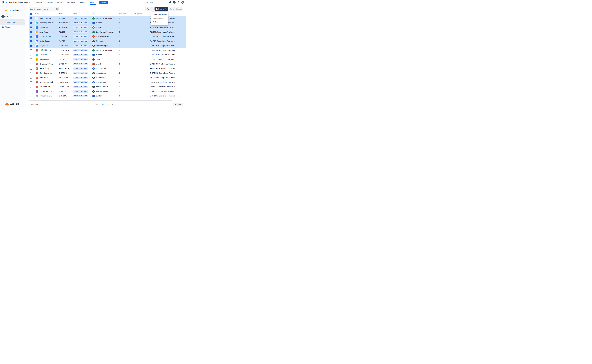  What do you see at coordinates (170, 2) in the screenshot?
I see `notifications-icon` at bounding box center [170, 2].